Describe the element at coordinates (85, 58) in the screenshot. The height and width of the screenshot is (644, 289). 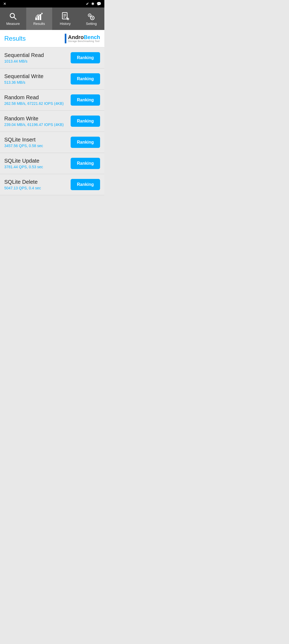
I see `ranking-button-sequential-read: Ranking` at that location.